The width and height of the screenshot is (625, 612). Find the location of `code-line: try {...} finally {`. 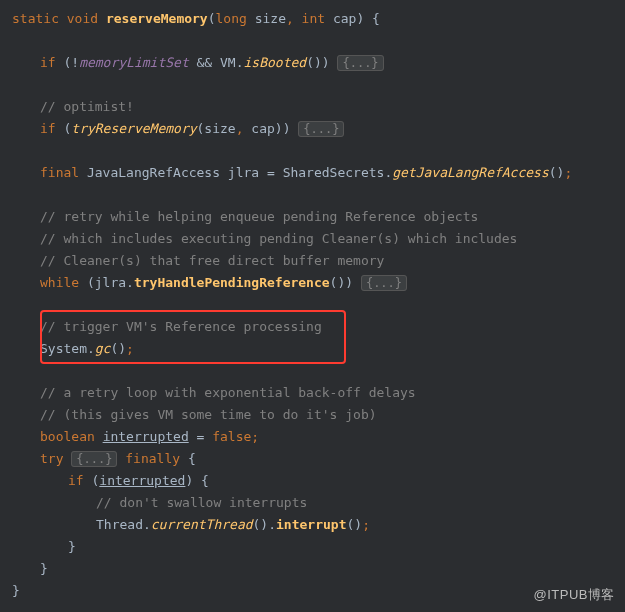

code-line: try {...} finally { is located at coordinates (318, 459).